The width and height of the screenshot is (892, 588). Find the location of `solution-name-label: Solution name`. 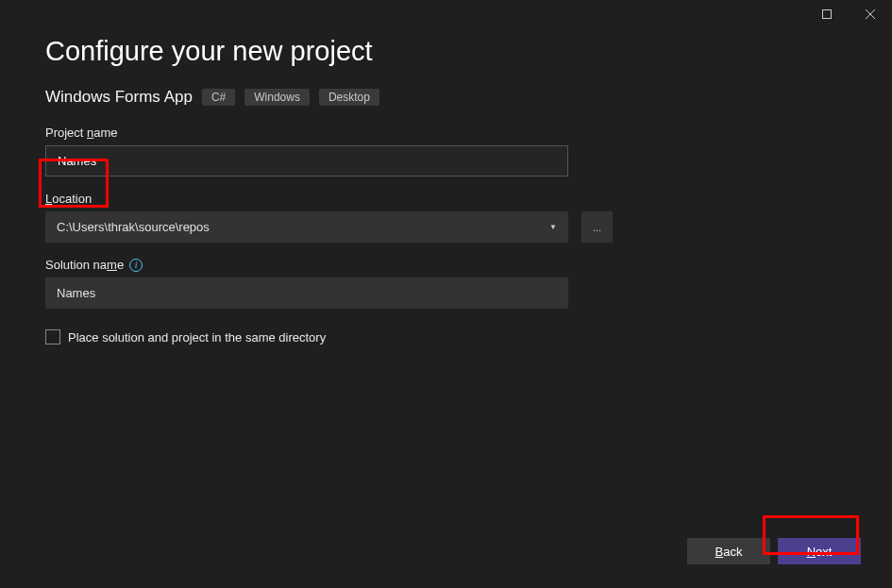

solution-name-label: Solution name is located at coordinates (85, 264).